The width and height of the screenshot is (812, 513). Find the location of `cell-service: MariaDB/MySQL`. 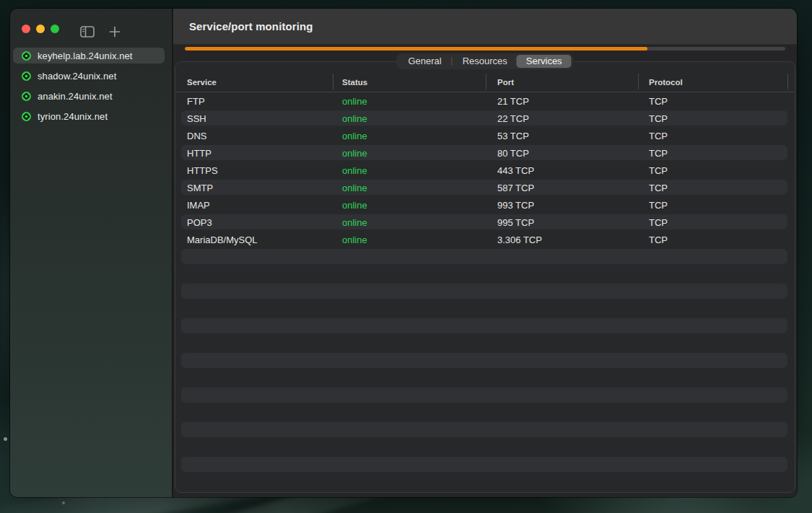

cell-service: MariaDB/MySQL is located at coordinates (222, 240).